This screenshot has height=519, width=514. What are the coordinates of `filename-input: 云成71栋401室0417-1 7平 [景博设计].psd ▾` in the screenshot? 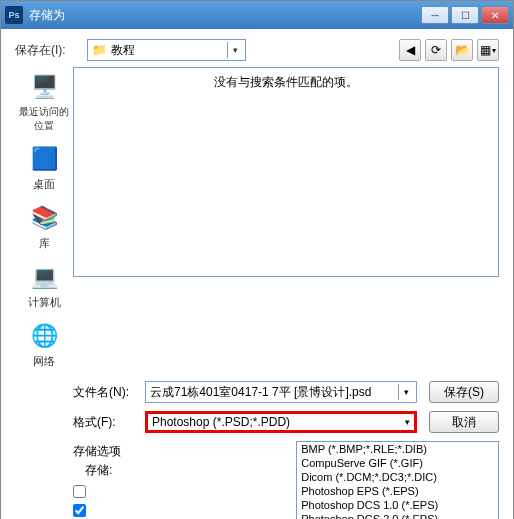 It's located at (281, 392).